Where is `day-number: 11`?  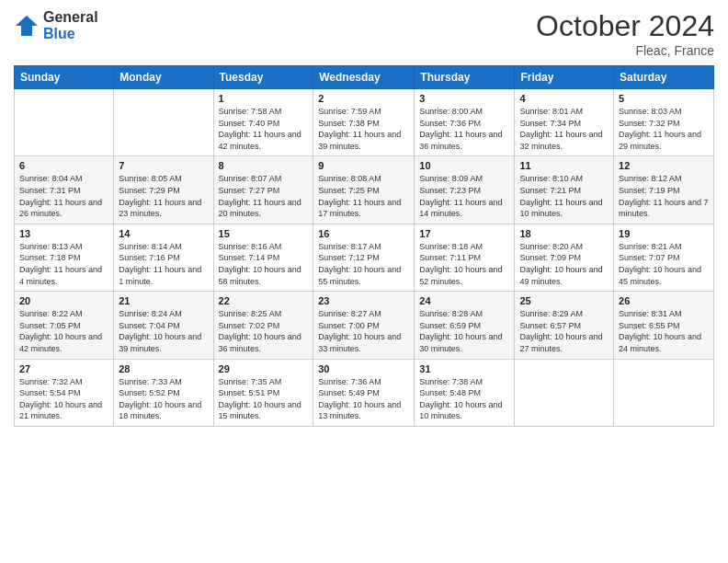 day-number: 11 is located at coordinates (564, 166).